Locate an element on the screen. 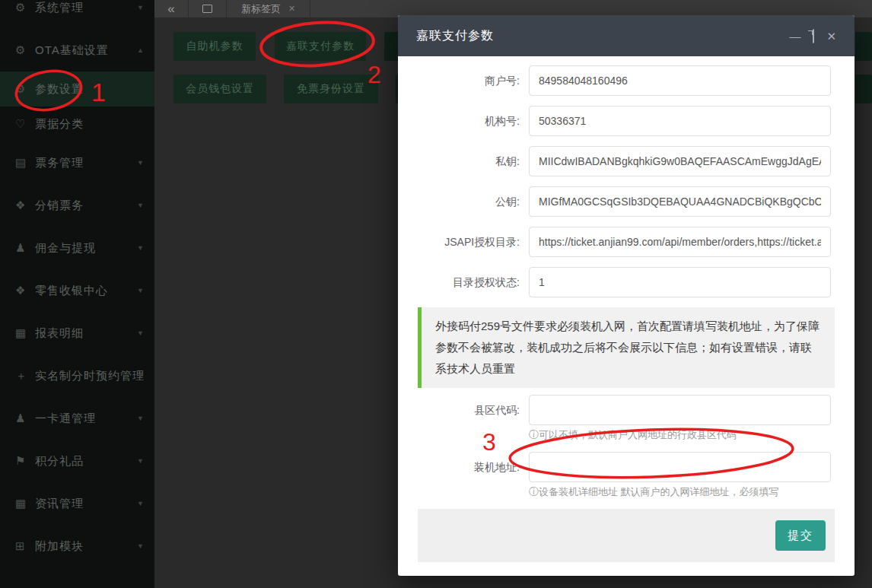  sidebar-item-label: 系统管理 is located at coordinates (59, 8).